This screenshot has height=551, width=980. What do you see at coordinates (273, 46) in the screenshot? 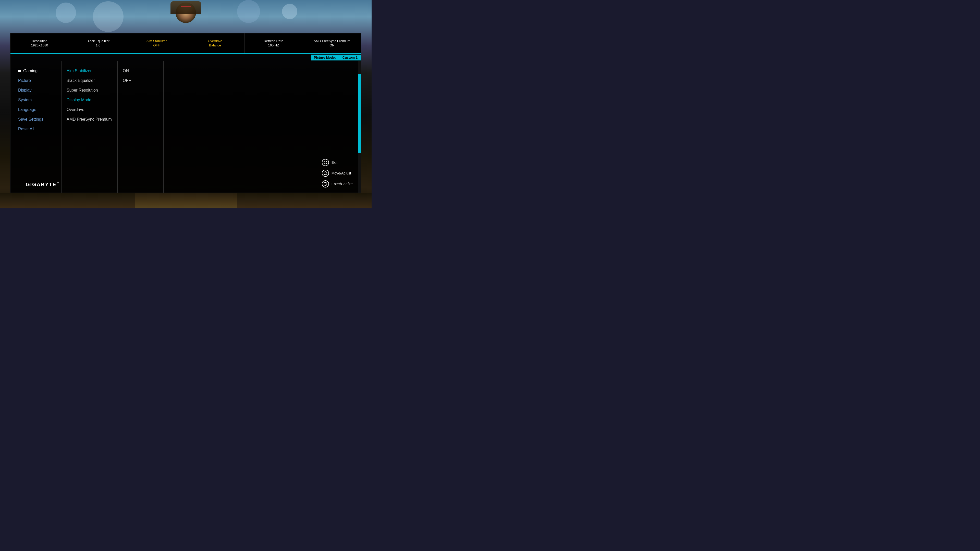
I see `status-value-refresh_rate: 165 HZ` at bounding box center [273, 46].